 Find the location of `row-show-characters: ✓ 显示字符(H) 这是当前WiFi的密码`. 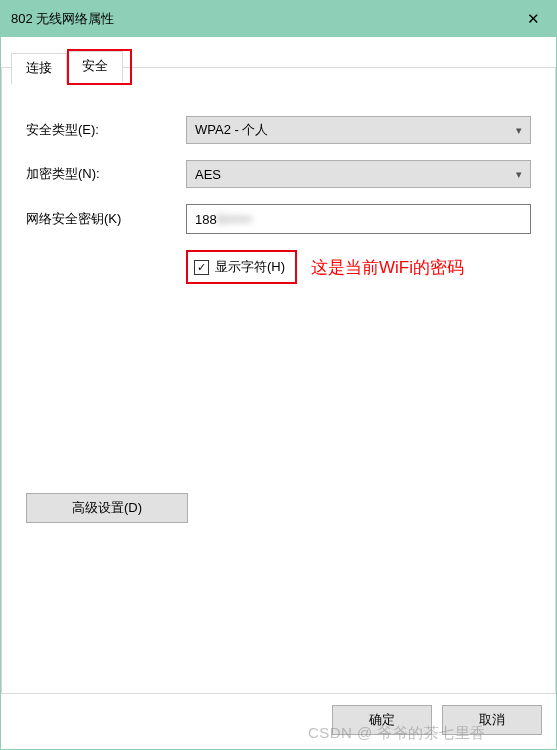

row-show-characters: ✓ 显示字符(H) 这是当前WiFi的密码 is located at coordinates (358, 267).